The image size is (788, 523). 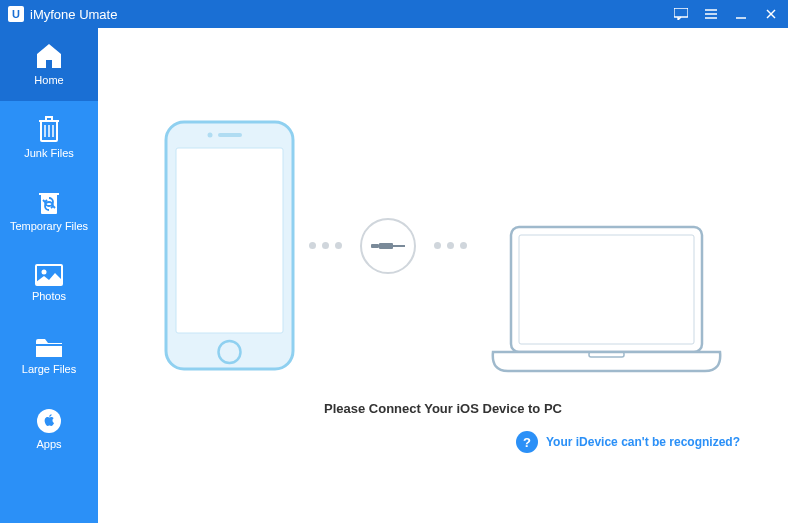 I want to click on app-logo-icon: U, so click(x=16, y=14).